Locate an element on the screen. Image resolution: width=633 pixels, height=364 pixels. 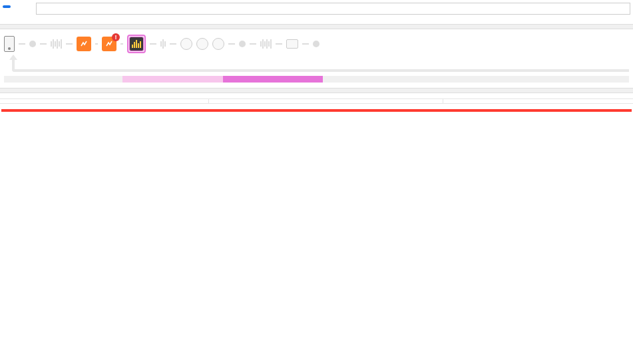
return-arrow-icon is located at coordinates (321, 65).